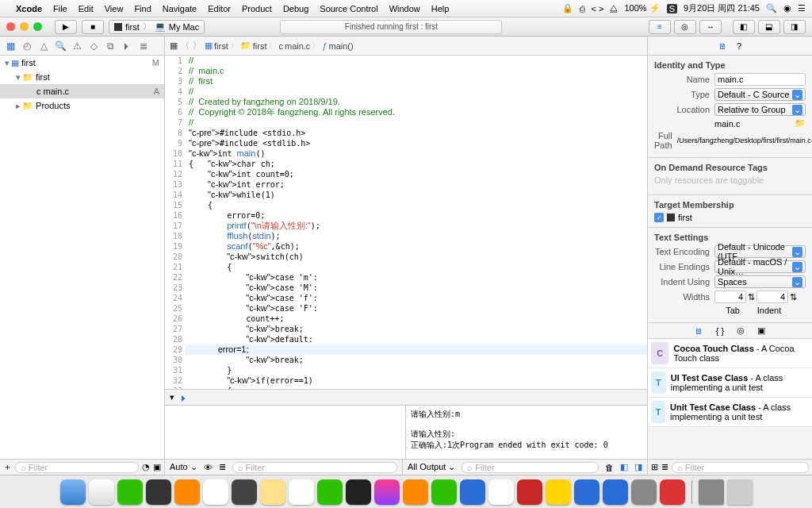 The image size is (812, 508). I want to click on grid-icon: ⊞, so click(655, 467).